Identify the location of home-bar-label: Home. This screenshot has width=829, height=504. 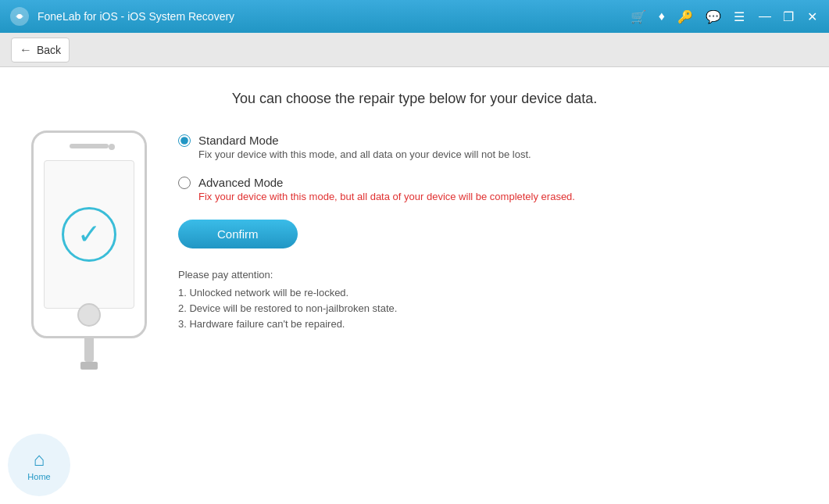
(39, 477).